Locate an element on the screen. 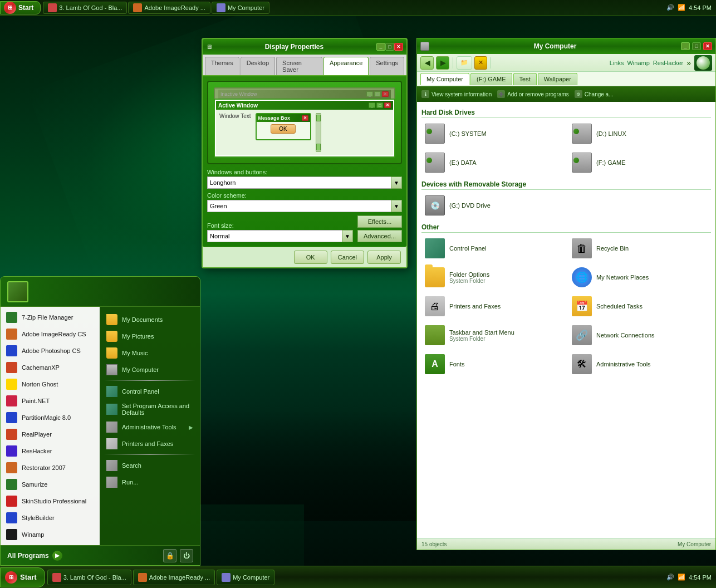 The width and height of the screenshot is (716, 588). dialog-close-button: ✕ is located at coordinates (399, 47).